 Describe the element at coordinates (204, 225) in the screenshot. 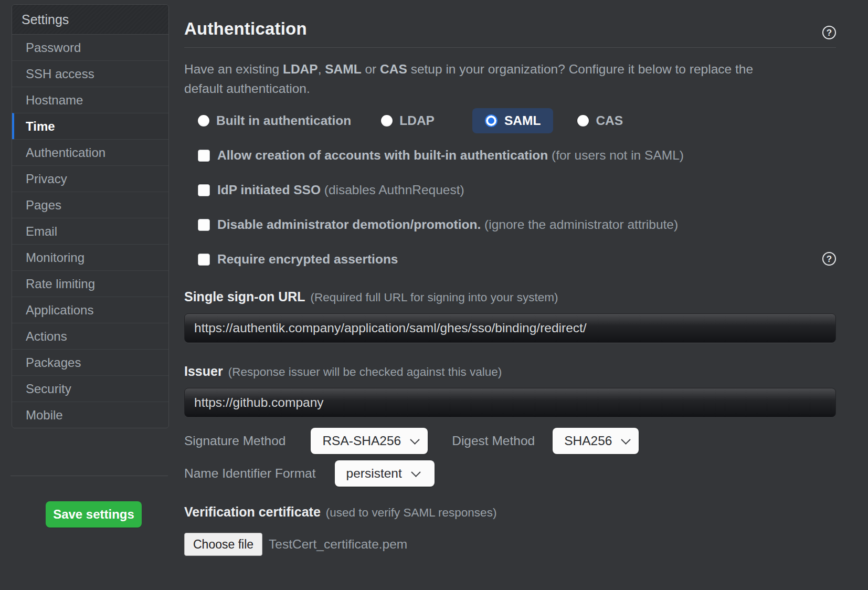

I see `checkbox-disable-administrator-demotion-promotion` at that location.